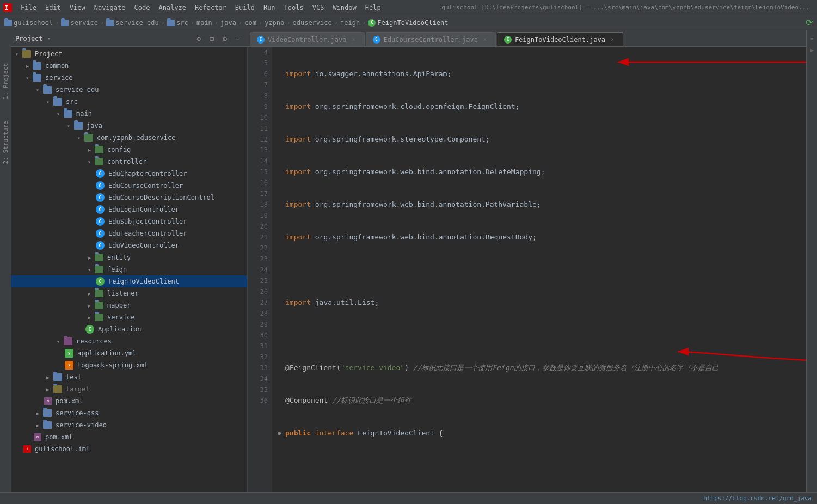  Describe the element at coordinates (542, 237) in the screenshot. I see `line-9: import org.springframework.web.bind.anno…` at that location.